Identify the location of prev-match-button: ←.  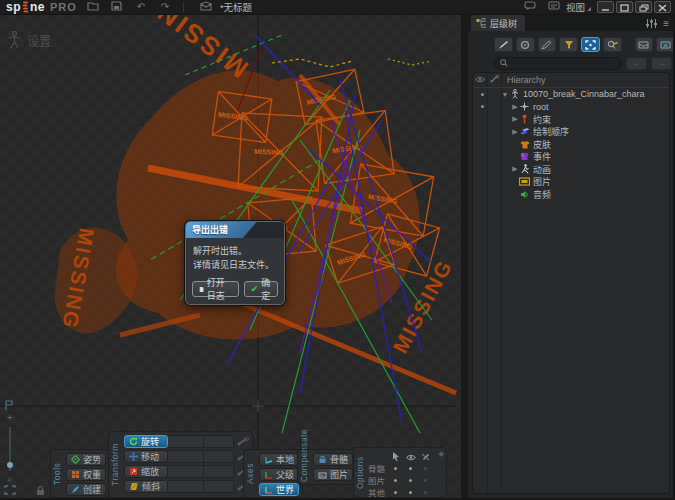
(636, 64).